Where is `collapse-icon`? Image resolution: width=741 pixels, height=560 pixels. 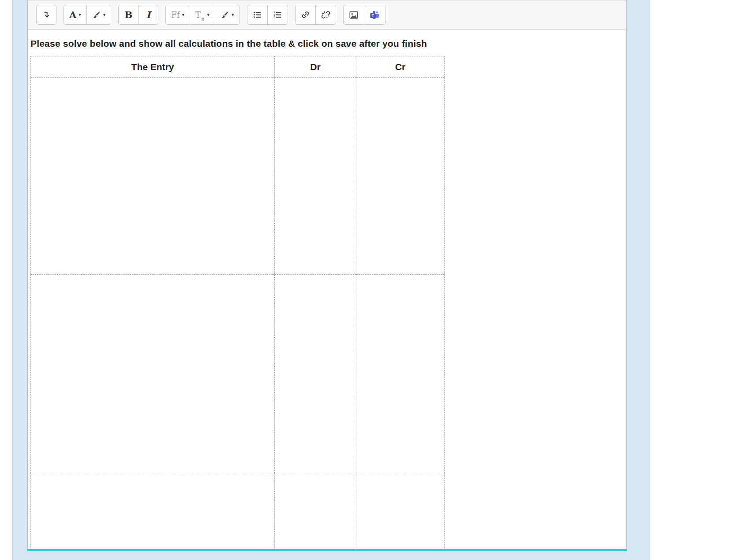
collapse-icon is located at coordinates (46, 15).